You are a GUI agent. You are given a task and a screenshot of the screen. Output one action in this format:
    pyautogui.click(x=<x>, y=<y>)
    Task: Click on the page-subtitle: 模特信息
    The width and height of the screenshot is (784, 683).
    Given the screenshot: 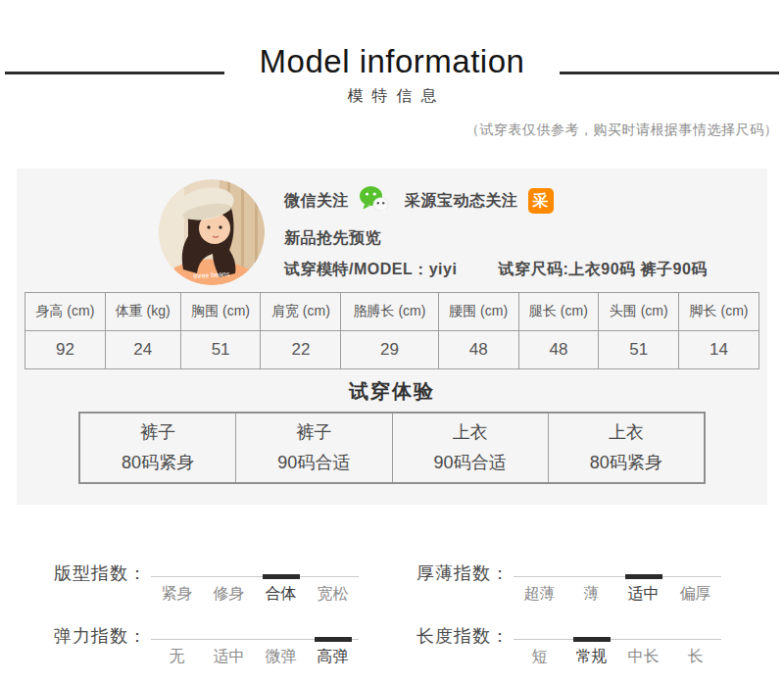 What is the action you would take?
    pyautogui.click(x=392, y=96)
    